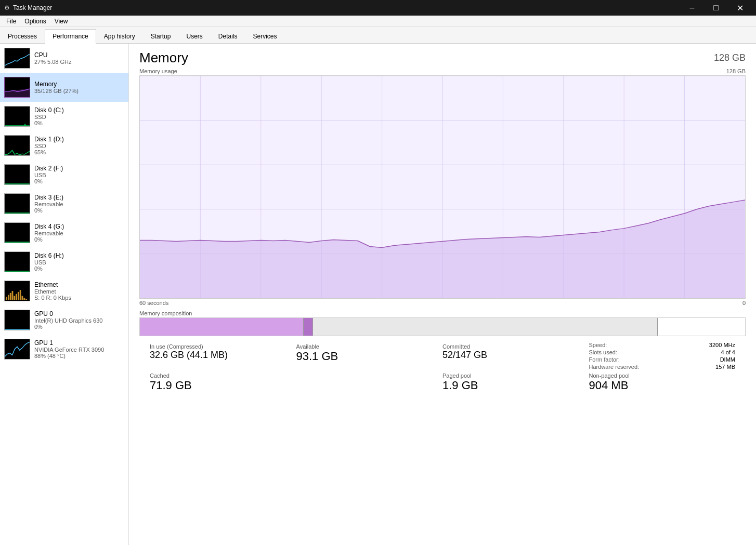 This screenshot has width=756, height=545. I want to click on detail-hw-label: Hardware reserved:, so click(615, 367).